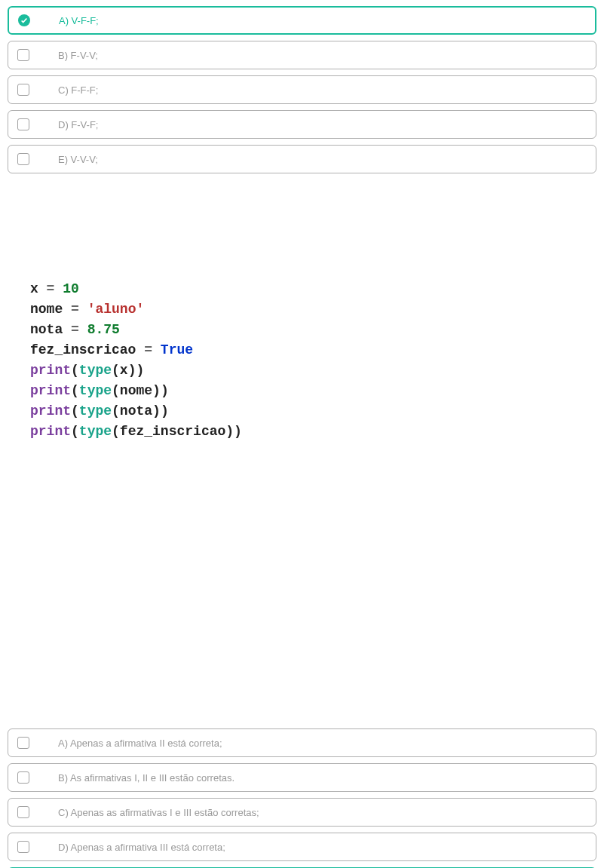 The image size is (604, 868). I want to click on option-q2-b: B) As afirmativas I, II e III estão corr…, so click(302, 778).